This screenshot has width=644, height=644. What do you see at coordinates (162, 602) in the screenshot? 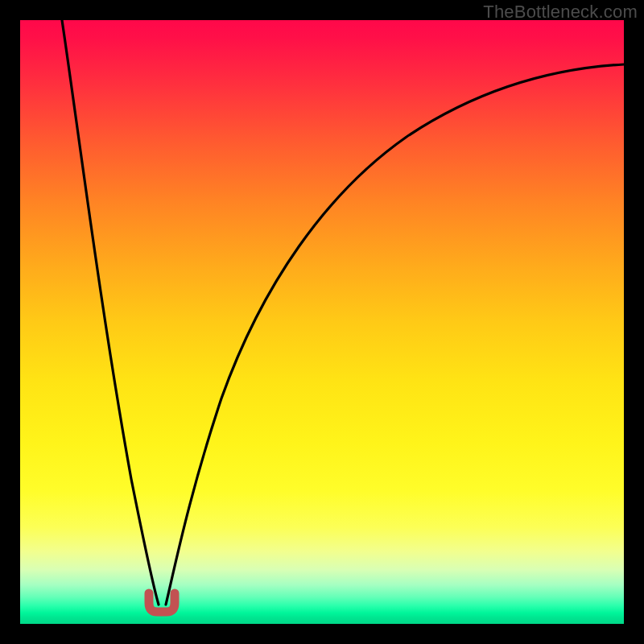
I see `bottleneck-marker` at bounding box center [162, 602].